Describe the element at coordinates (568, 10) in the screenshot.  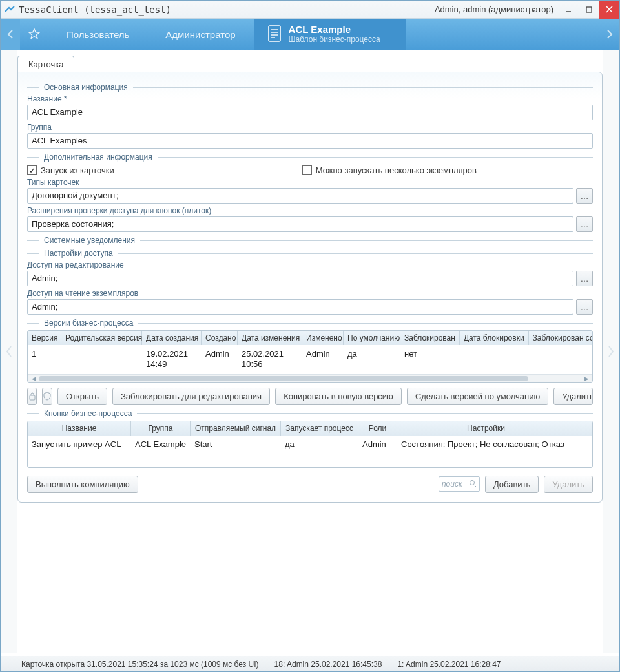
I see `minimize-button` at that location.